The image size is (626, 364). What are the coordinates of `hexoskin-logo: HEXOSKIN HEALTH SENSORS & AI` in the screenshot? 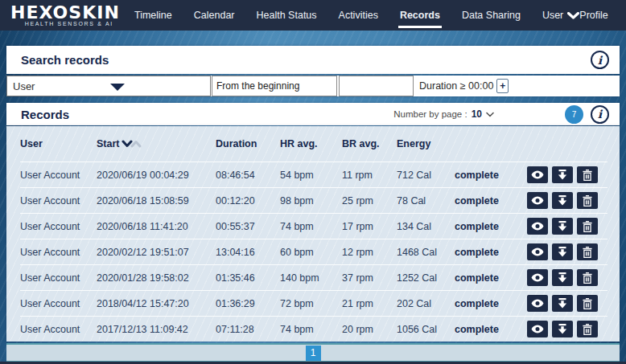 It's located at (62, 16).